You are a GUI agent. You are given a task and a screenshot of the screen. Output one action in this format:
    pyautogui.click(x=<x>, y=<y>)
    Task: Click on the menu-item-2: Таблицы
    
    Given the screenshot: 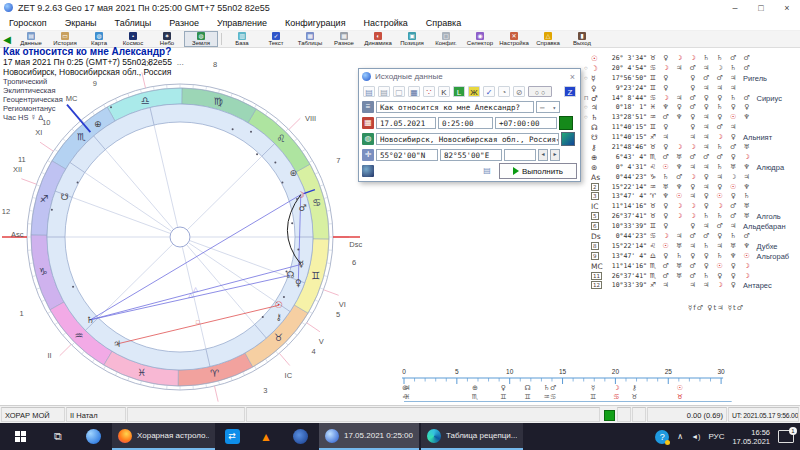 What is the action you would take?
    pyautogui.click(x=134, y=23)
    